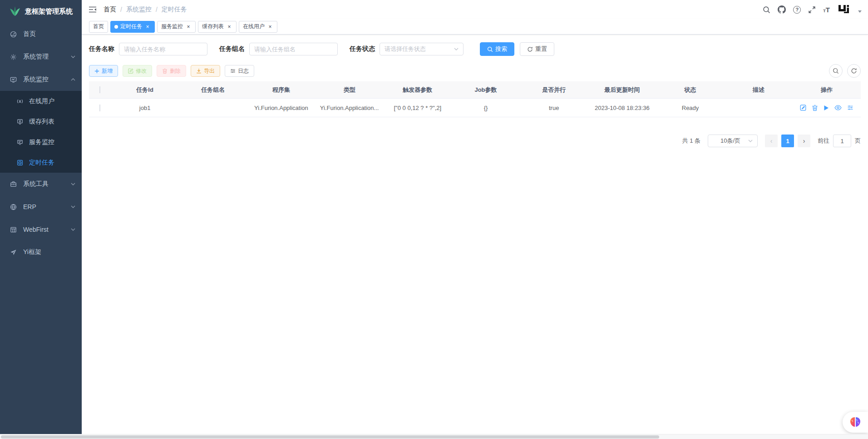  What do you see at coordinates (860, 12) in the screenshot?
I see `user-menu-caret-icon` at bounding box center [860, 12].